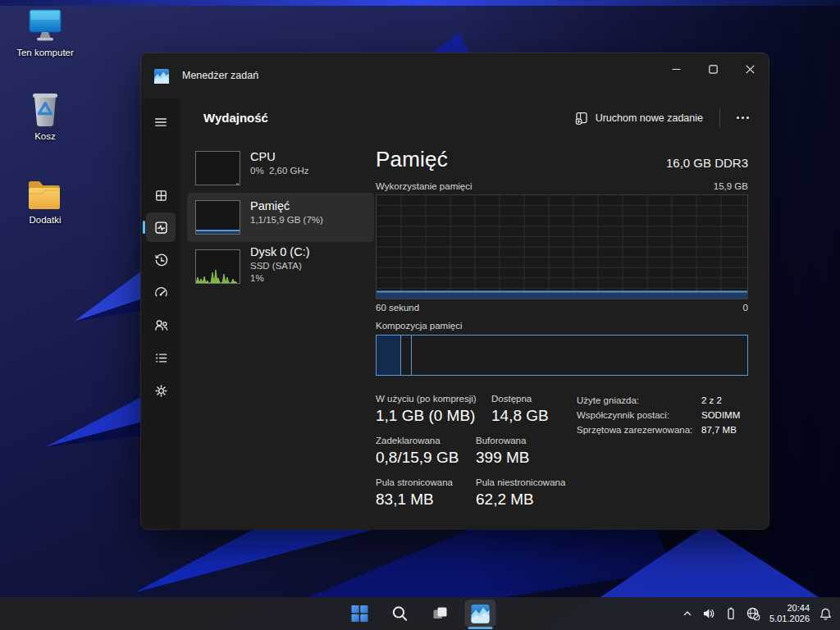  What do you see at coordinates (743, 118) in the screenshot?
I see `more-options-button` at bounding box center [743, 118].